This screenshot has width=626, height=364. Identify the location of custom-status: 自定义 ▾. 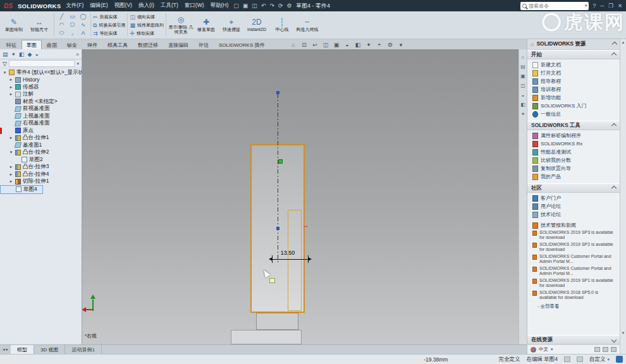
(599, 360).